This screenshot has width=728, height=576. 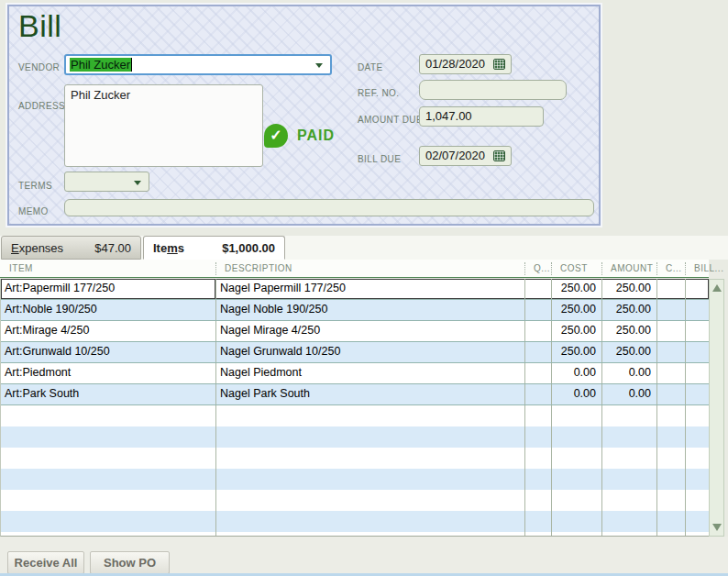 I want to click on table-row: Art:Park South Nagel Park South 0.00 0.0…, so click(x=355, y=394).